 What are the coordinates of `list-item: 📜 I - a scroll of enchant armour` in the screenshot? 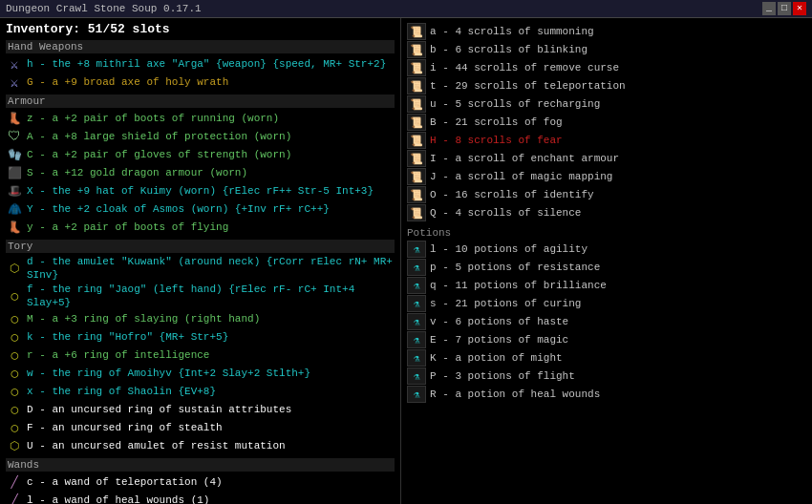 It's located at (607, 158).